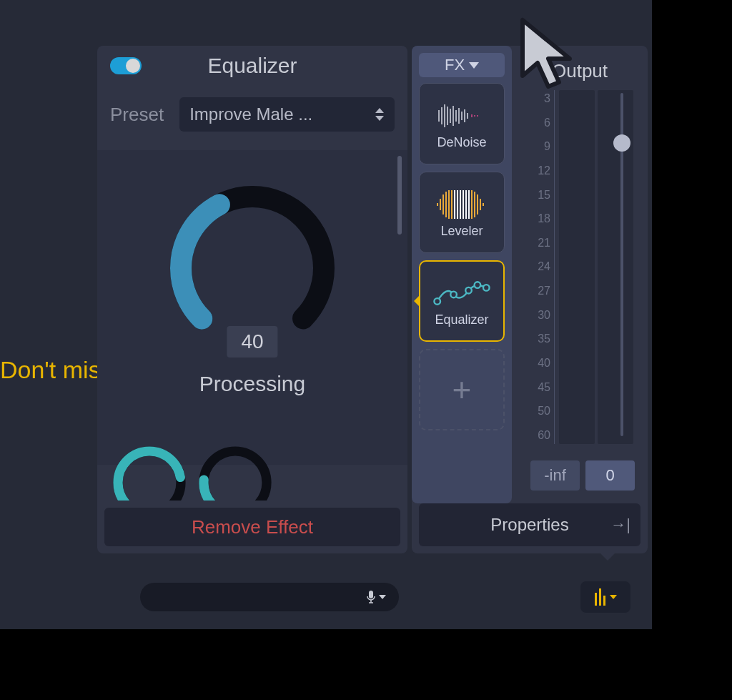  I want to click on preset-value: Improve Male ..., so click(282, 114).